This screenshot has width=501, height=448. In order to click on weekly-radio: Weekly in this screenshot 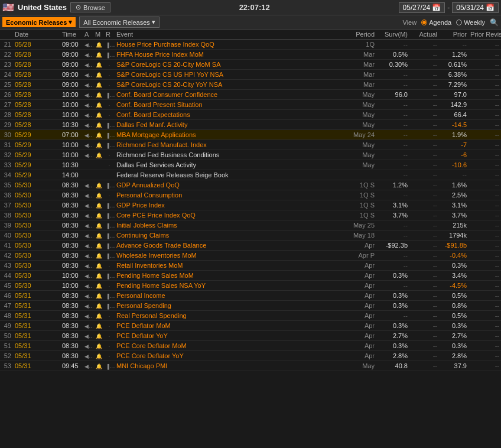, I will do `click(470, 22)`.